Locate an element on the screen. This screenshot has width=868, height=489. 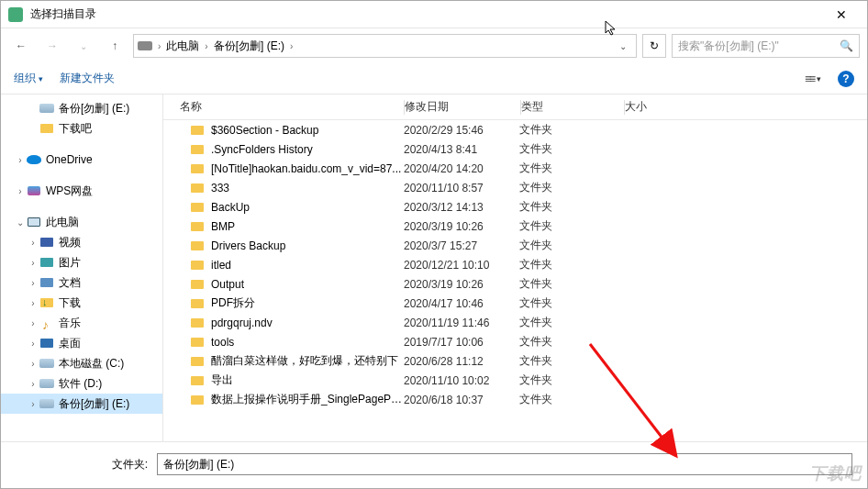
breadcrumb-dropdown: ⌄ is located at coordinates (623, 46).